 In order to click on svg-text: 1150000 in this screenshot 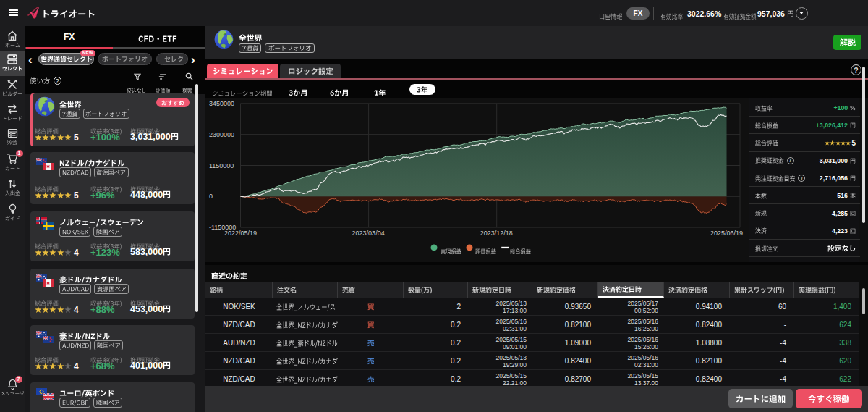, I will do `click(221, 166)`.